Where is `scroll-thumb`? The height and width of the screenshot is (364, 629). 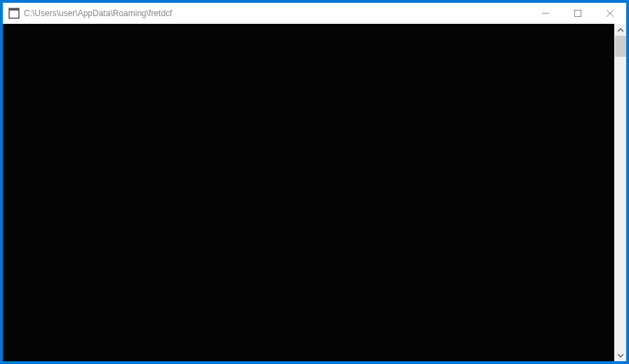
scroll-thumb is located at coordinates (621, 46).